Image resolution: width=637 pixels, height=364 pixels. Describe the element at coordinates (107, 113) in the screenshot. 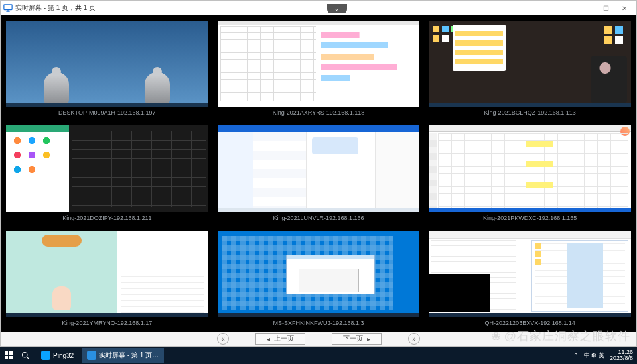

I see `screen-label: DESKTOP-M099A1H-192.168.1.197` at that location.